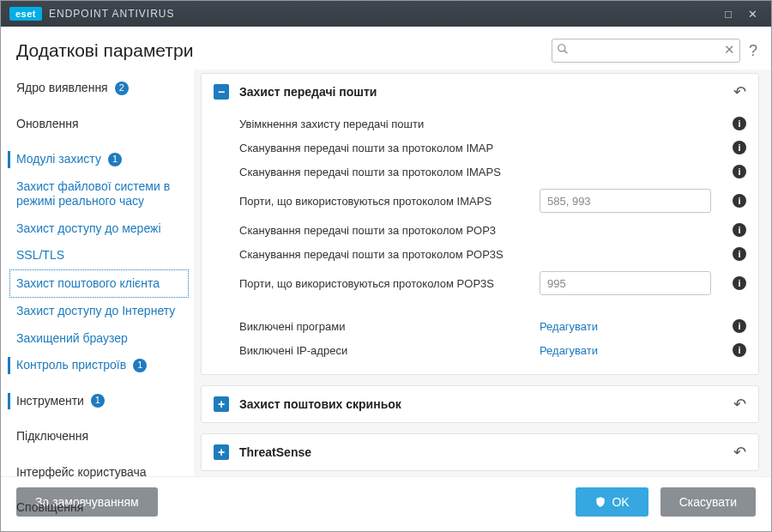 Image resolution: width=772 pixels, height=532 pixels. What do you see at coordinates (100, 194) in the screenshot?
I see `sidebar-item-label: Захист файлової системи в режимі реально…` at bounding box center [100, 194].